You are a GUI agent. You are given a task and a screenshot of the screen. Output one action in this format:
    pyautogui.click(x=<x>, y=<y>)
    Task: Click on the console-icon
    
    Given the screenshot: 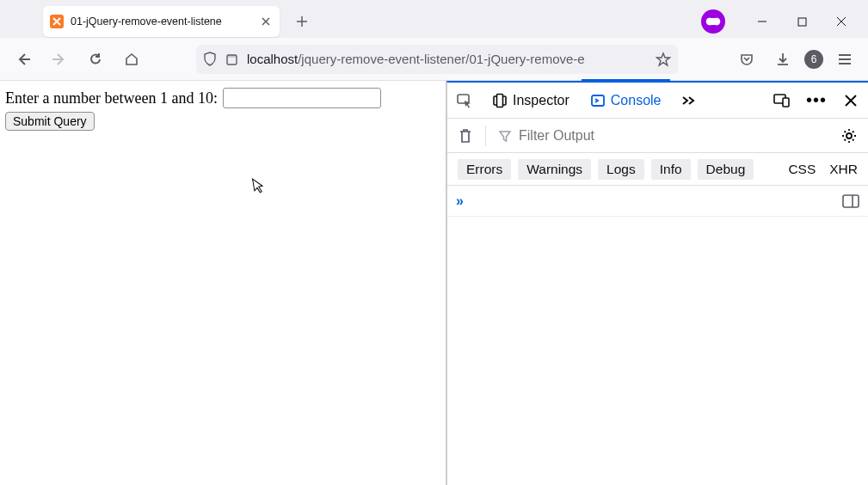 What is the action you would take?
    pyautogui.click(x=598, y=101)
    